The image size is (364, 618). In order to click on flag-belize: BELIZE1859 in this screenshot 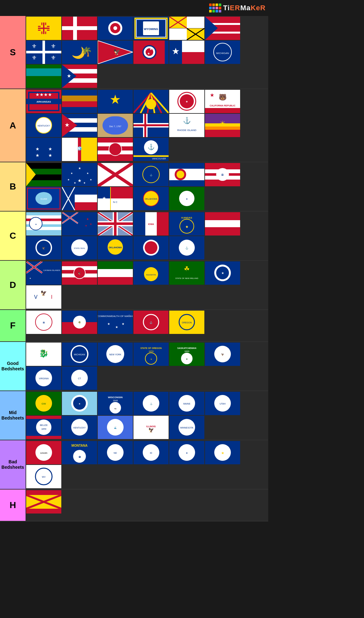, I will do `click(44, 428)`.